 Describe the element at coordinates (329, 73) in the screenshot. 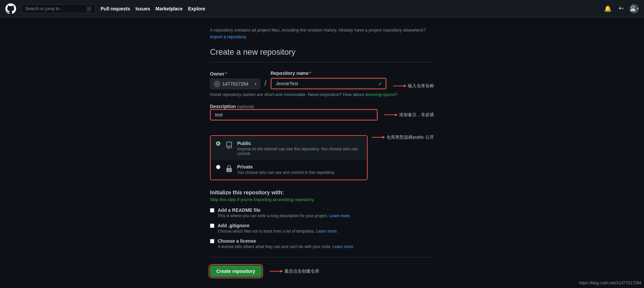

I see `repo-name-label: Repository name*` at that location.